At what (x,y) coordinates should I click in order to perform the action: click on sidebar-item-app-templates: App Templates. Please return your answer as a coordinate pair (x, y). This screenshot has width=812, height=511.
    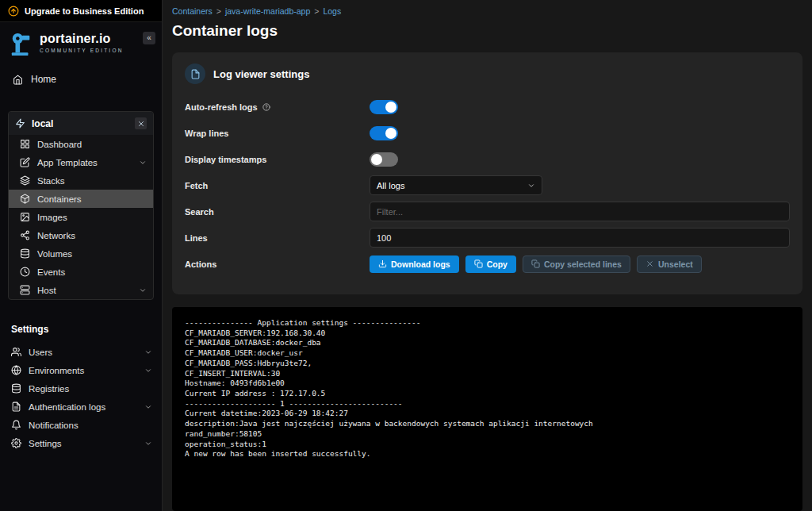
    Looking at the image, I should click on (81, 162).